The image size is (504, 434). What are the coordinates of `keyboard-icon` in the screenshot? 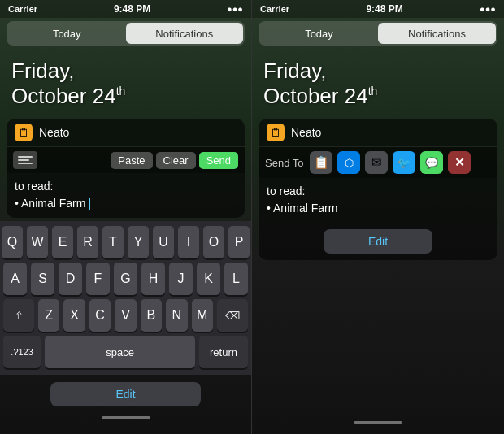 It's located at (25, 160).